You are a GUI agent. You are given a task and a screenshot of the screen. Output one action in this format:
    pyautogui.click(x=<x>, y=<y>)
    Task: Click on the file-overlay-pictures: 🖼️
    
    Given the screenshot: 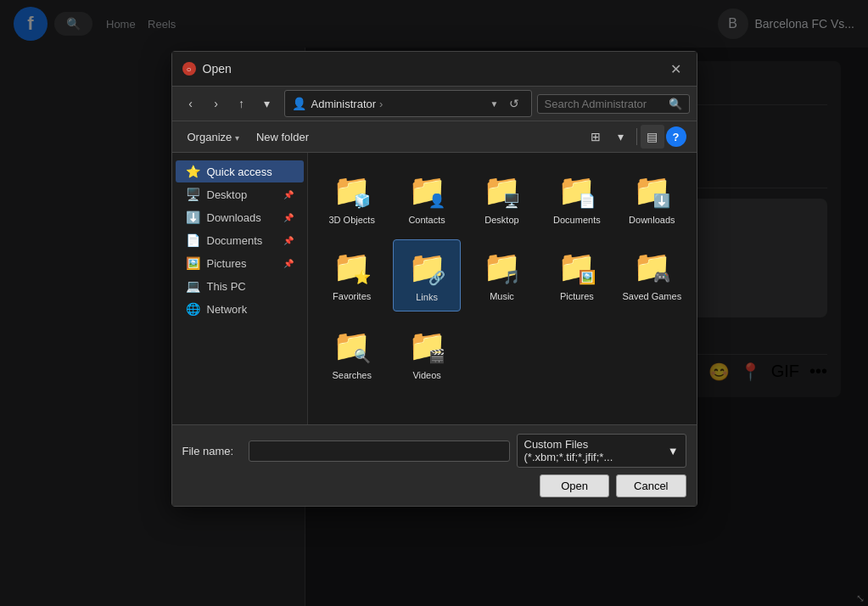 What is the action you would take?
    pyautogui.click(x=587, y=277)
    